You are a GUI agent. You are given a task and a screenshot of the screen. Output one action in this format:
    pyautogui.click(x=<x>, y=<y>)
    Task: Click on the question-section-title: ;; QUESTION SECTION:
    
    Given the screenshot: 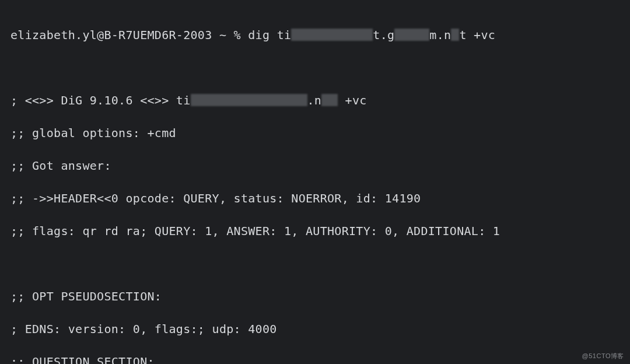 What is the action you would take?
    pyautogui.click(x=315, y=359)
    